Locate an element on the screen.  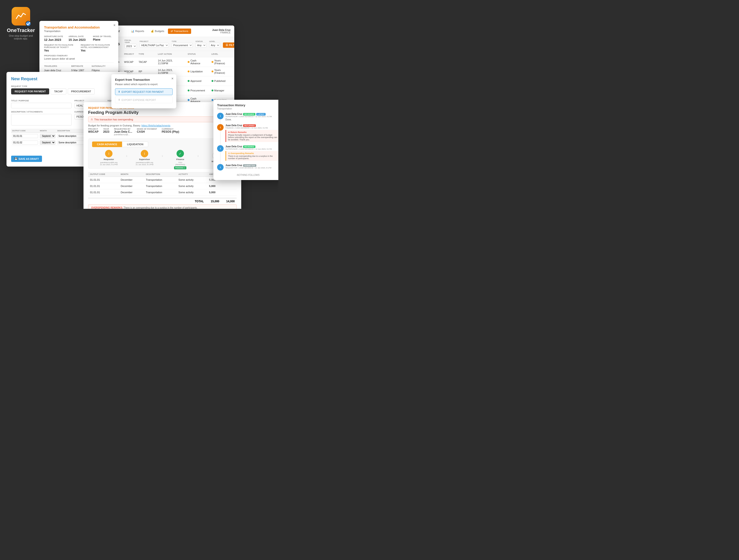
status-filter-label: STATUS is located at coordinates (201, 41).